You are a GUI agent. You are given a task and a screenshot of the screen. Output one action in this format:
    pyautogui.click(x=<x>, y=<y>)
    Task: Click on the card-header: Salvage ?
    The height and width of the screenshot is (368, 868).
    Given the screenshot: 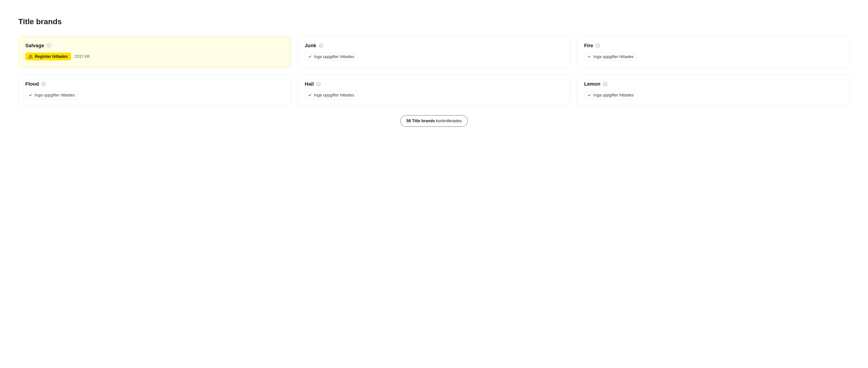 What is the action you would take?
    pyautogui.click(x=155, y=46)
    